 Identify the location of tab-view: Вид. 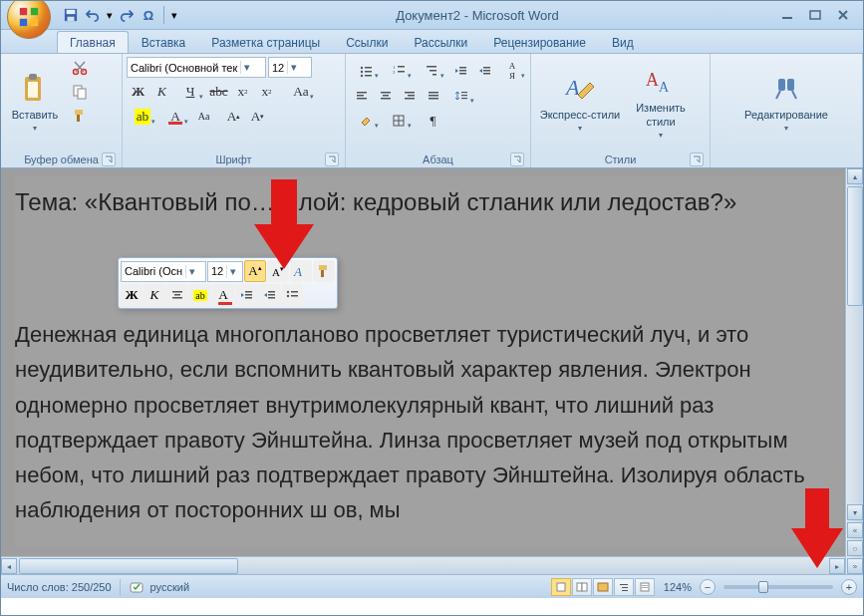
(623, 42).